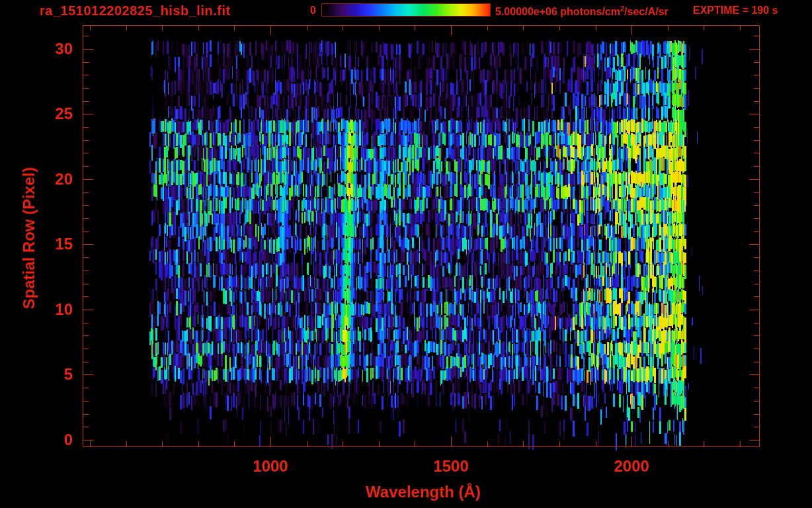  What do you see at coordinates (48, 244) in the screenshot?
I see `y-tick-label: 15` at bounding box center [48, 244].